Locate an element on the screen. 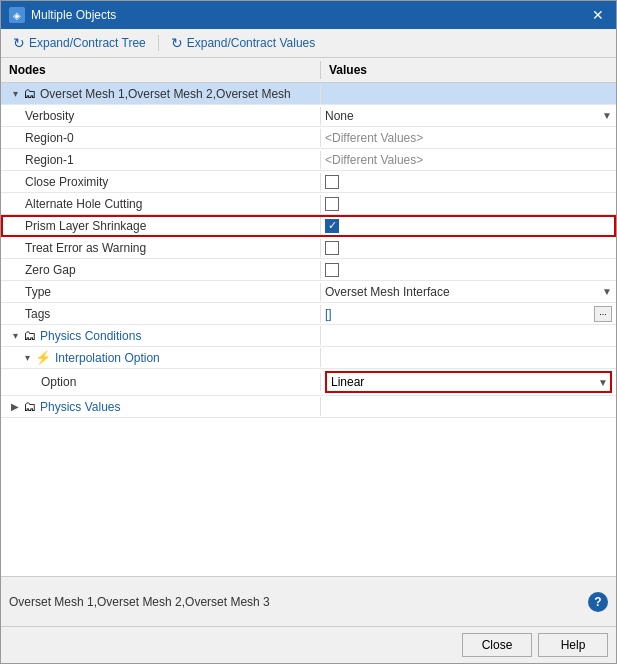  checkbox-close-proximity is located at coordinates (332, 182).